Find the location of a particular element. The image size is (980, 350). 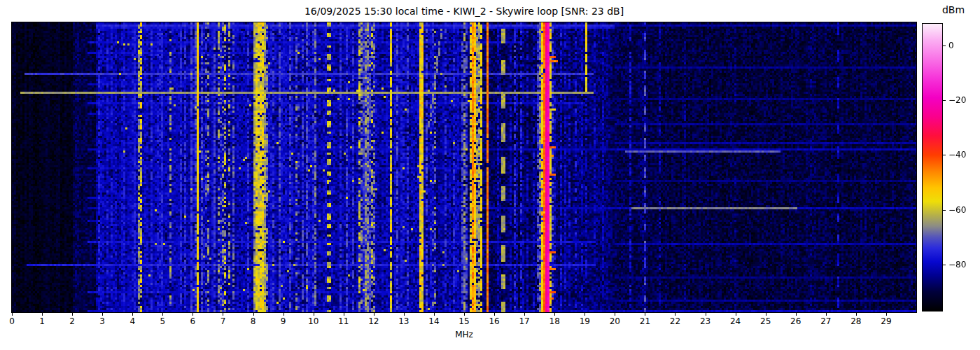

colorbar-unit-label: dBm is located at coordinates (953, 10).